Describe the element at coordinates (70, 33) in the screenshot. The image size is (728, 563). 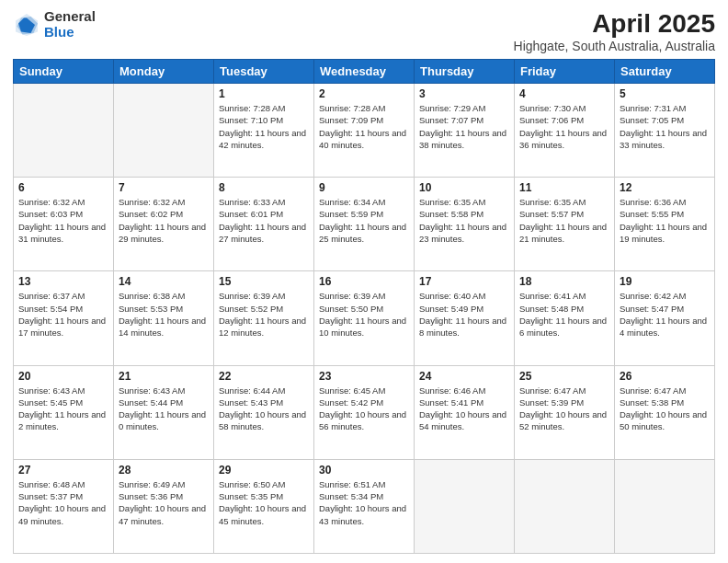
I see `logo-blue: Blue` at that location.